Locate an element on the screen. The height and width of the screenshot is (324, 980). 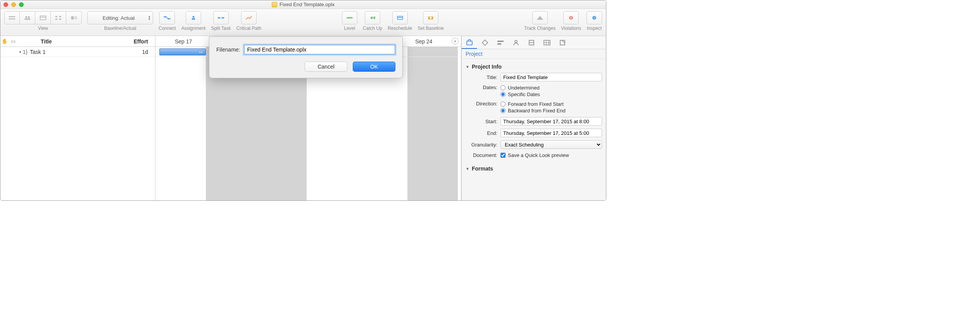
inspector-panel: Project ▼ Project Info Title: Dates: Und… is located at coordinates (533, 118).